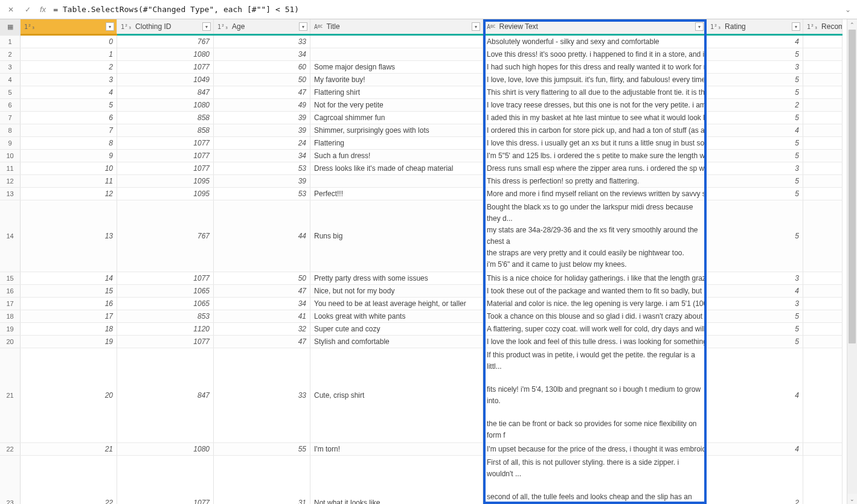  What do you see at coordinates (755, 480) in the screenshot?
I see `cell-rating: 2` at bounding box center [755, 480].